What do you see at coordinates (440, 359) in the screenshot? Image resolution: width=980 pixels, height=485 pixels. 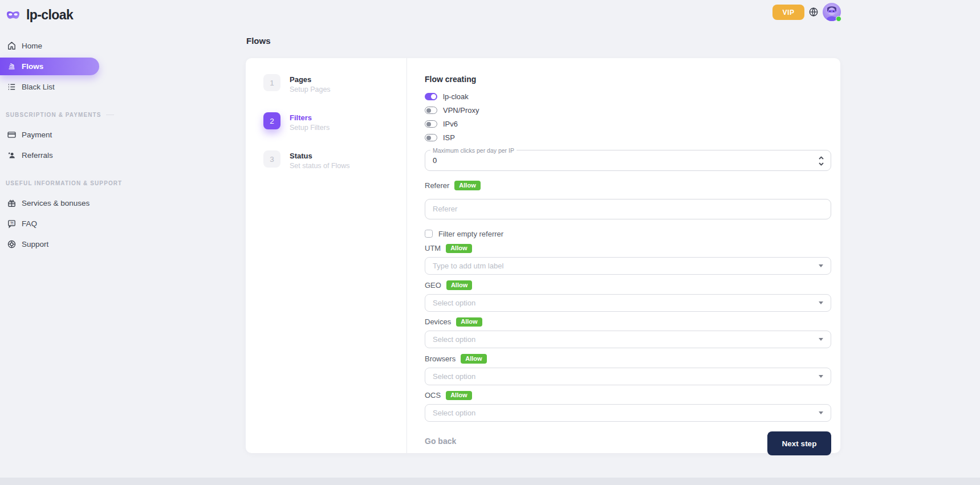 I see `browsers-label: Browsers` at bounding box center [440, 359].